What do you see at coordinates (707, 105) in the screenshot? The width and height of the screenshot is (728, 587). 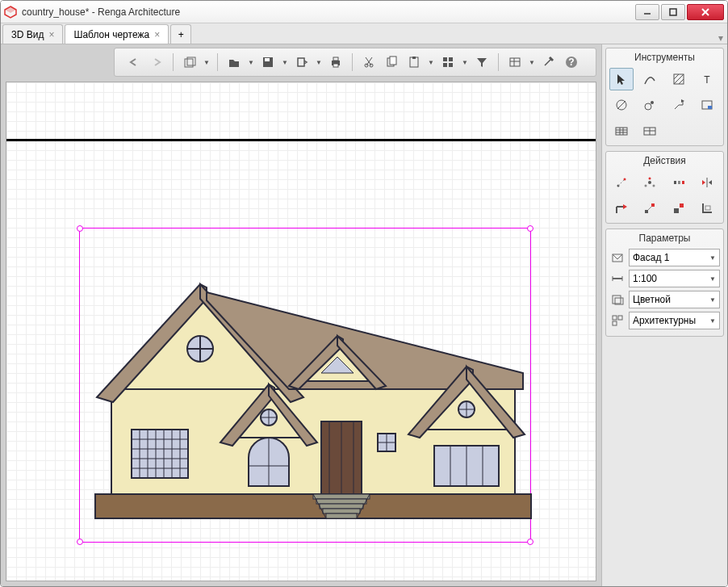 I see `sheet-tool` at bounding box center [707, 105].